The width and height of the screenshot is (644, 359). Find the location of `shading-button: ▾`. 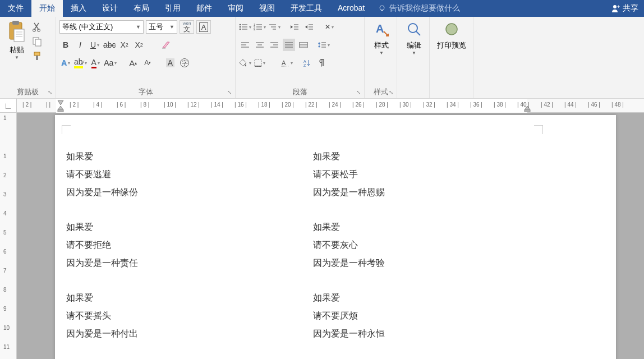

shading-button: ▾ is located at coordinates (245, 63).